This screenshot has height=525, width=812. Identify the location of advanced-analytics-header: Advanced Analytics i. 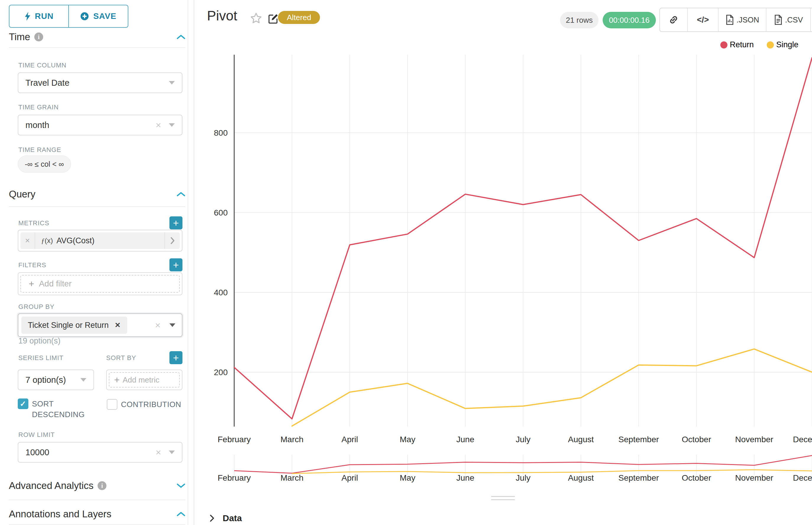
(97, 485).